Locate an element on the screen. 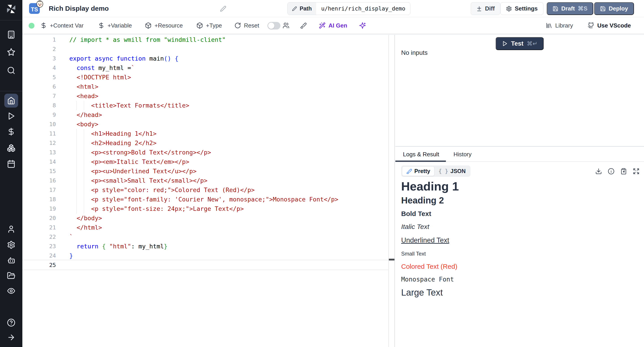  sidebar-item-folders is located at coordinates (11, 276).